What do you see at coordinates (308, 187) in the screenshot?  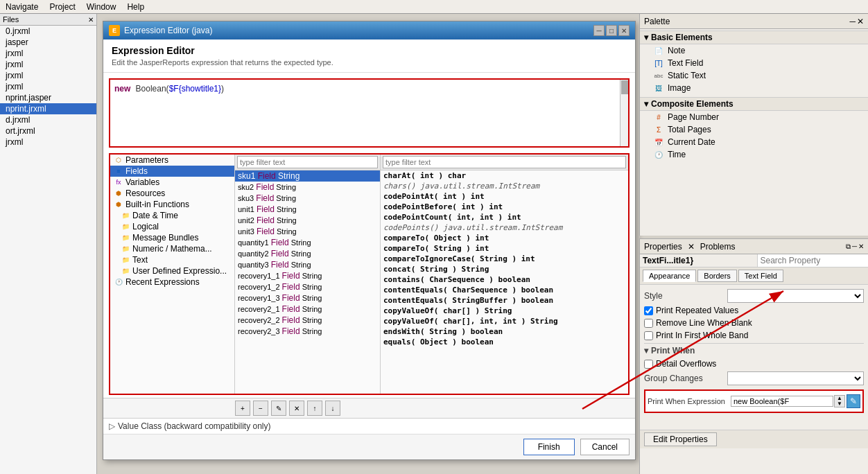 I see `field-item-sku2: sku2 Field String` at bounding box center [308, 187].